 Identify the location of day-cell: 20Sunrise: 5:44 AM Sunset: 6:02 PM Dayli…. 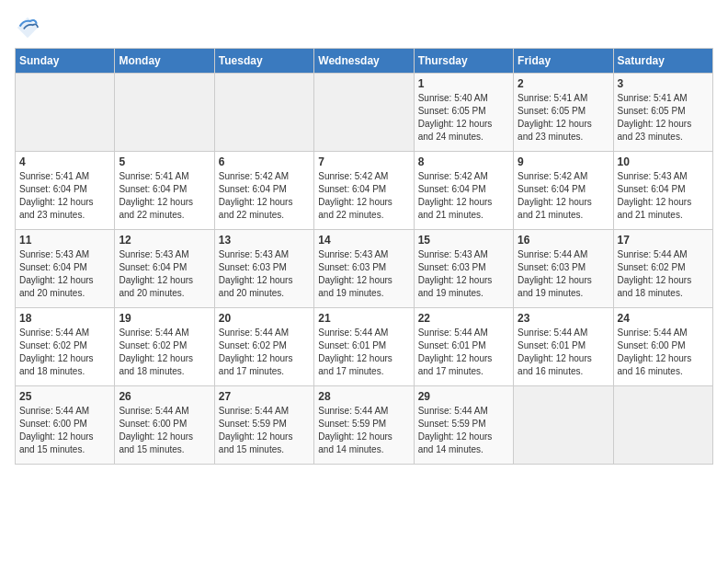
(264, 348).